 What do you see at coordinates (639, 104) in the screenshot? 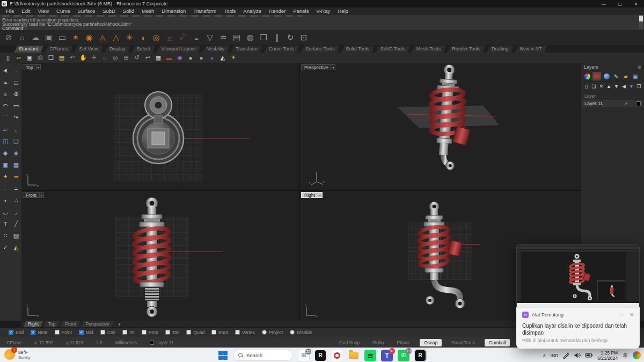
I see `layer-color-swatch` at bounding box center [639, 104].